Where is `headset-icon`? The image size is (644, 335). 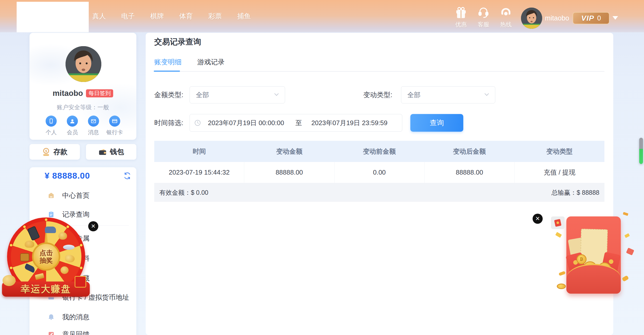 headset-icon is located at coordinates (483, 13).